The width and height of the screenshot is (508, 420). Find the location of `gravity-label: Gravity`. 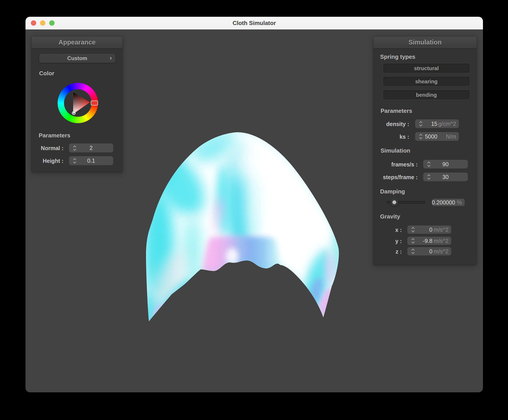

gravity-label: Gravity is located at coordinates (390, 217).